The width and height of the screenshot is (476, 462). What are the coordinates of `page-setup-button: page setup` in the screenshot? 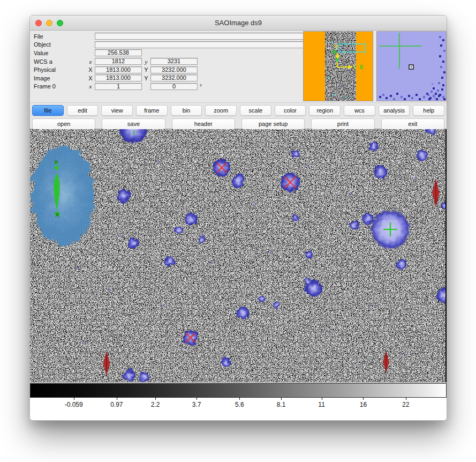 It's located at (273, 124).